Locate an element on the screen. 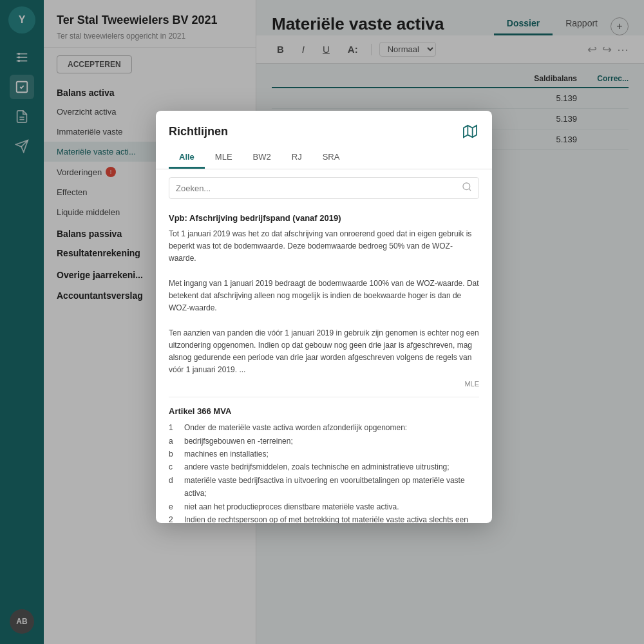 Image resolution: width=644 pixels, height=644 pixels. guideline-art366-list: 1 Onder de materiële vaste activa worden… is located at coordinates (324, 472).